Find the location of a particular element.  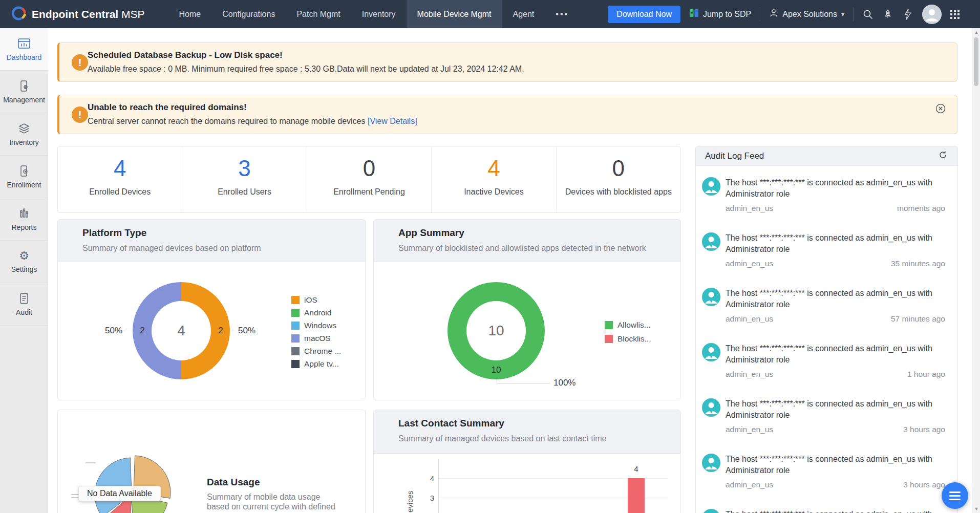

sidebar-label: Audit is located at coordinates (24, 312).